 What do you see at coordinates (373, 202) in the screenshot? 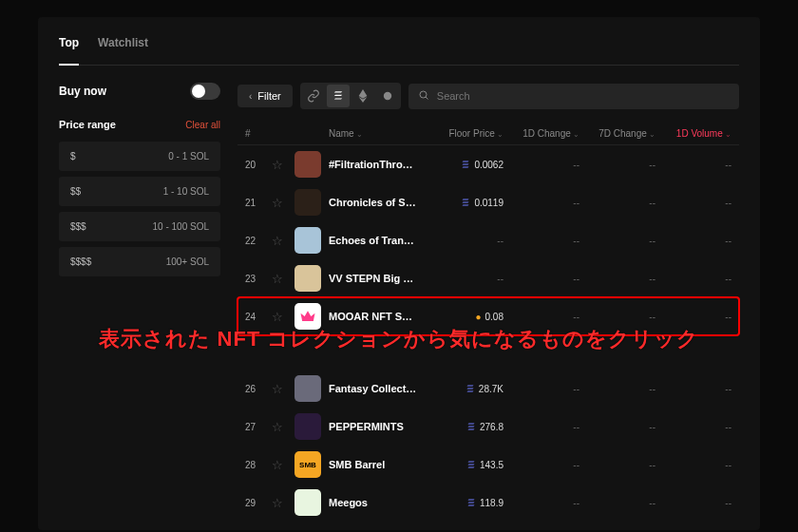
I see `collection-name: Chronicles of Steamwhisker` at bounding box center [373, 202].